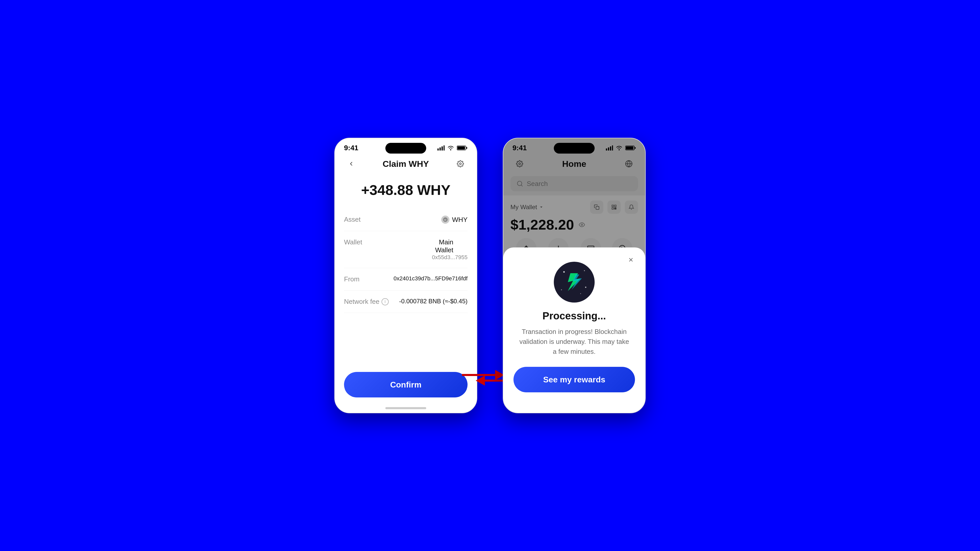 Image resolution: width=980 pixels, height=551 pixels. I want to click on modal-description: Transaction in progress! Blockchain vali…, so click(574, 341).